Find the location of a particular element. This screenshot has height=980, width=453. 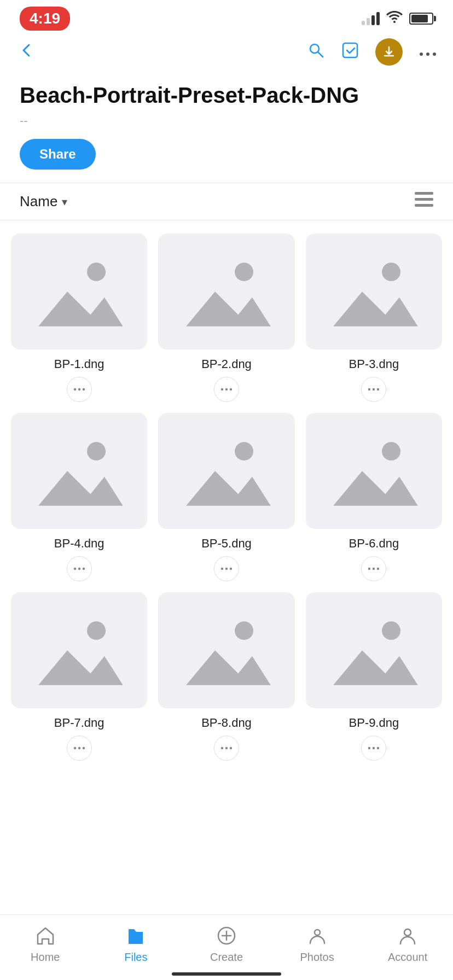

search-icon is located at coordinates (316, 52).